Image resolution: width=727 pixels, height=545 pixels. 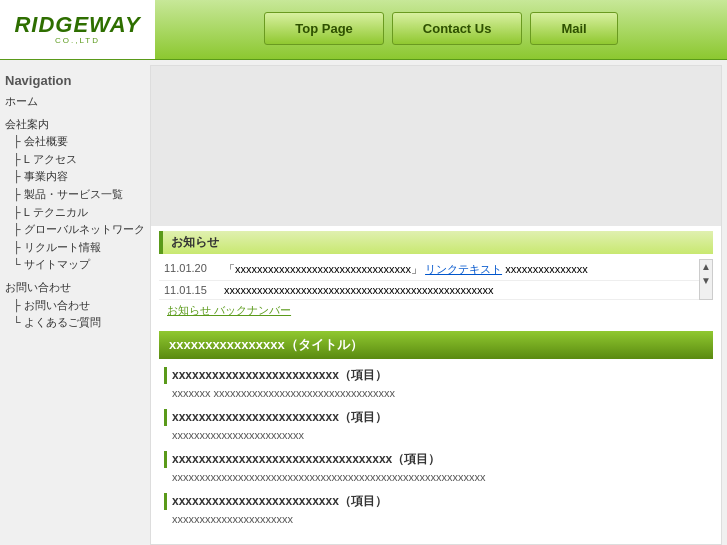 I want to click on news-section: お知らせ 11.01.20 「xxxxxxxxxxxxxxxxxxxxxxxxx…, so click(x=436, y=276).